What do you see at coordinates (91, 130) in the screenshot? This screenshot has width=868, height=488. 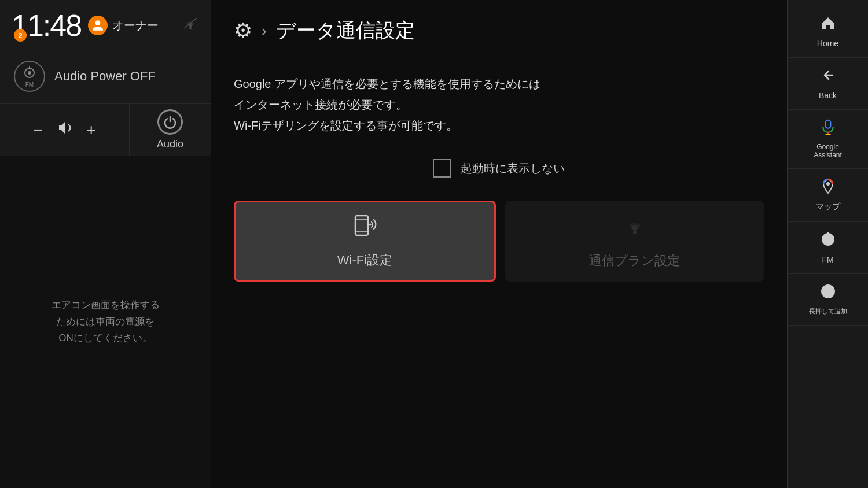 I see `volume-up-button: +` at bounding box center [91, 130].